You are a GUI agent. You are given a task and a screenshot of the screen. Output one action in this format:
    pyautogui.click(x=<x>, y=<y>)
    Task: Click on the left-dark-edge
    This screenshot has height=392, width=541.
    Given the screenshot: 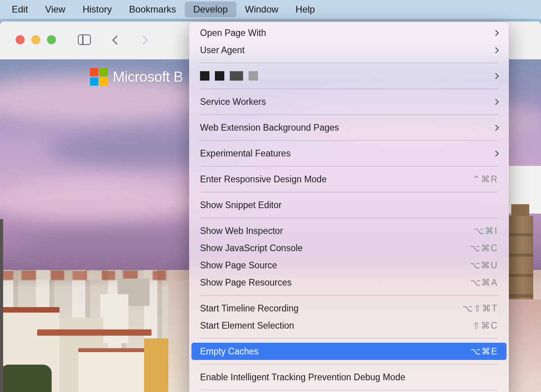 What is the action you would take?
    pyautogui.click(x=2, y=306)
    